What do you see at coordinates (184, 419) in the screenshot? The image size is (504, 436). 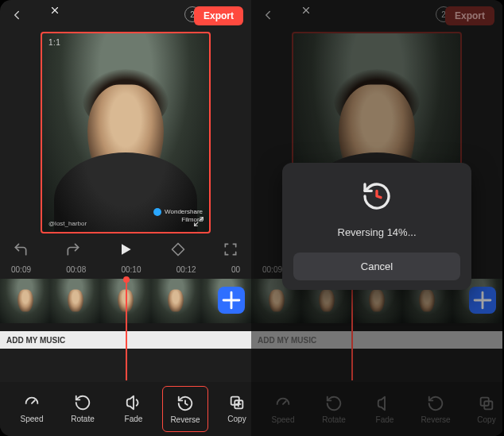 I see `tool-label: Reverse` at bounding box center [184, 419].